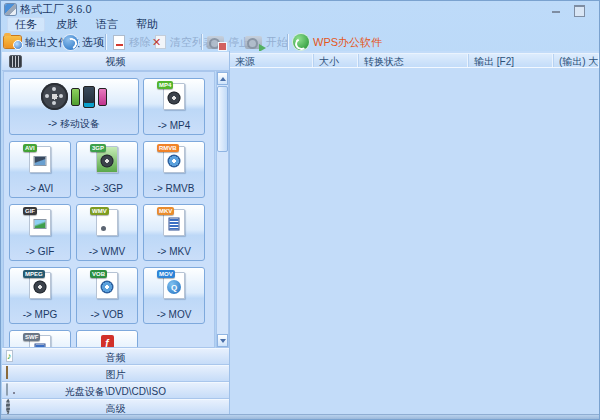 Image resolution: width=600 pixels, height=420 pixels. Describe the element at coordinates (174, 106) in the screenshot. I see `format-button-mp4: MP4 -> MP4` at that location.